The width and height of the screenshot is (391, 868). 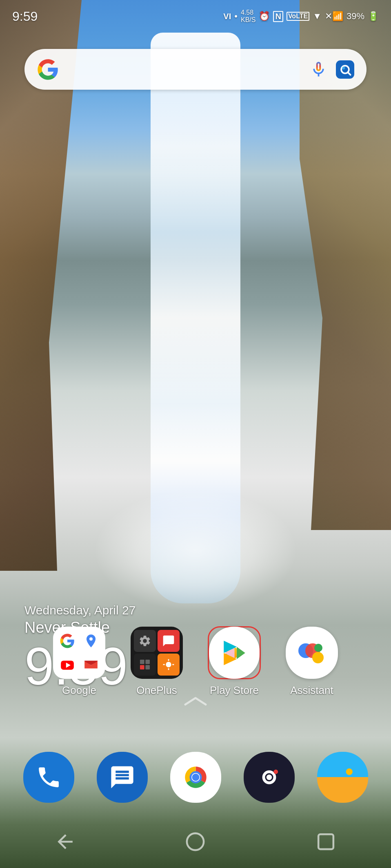 What do you see at coordinates (80, 610) in the screenshot?
I see `date-text: Wednesday, April 27` at bounding box center [80, 610].